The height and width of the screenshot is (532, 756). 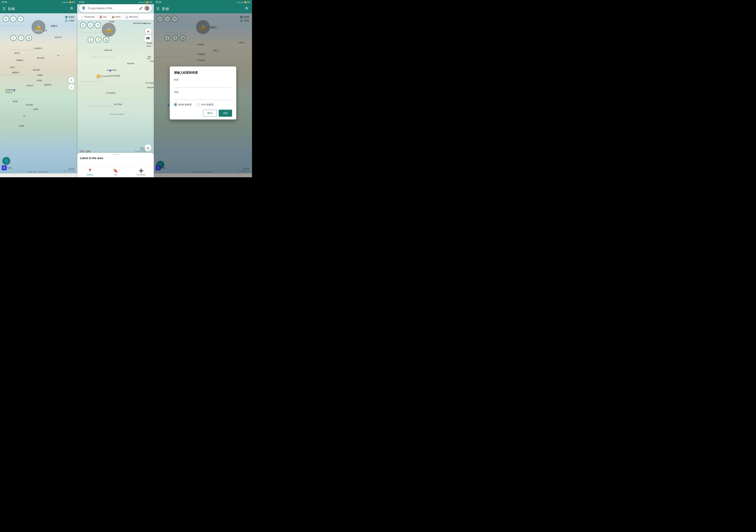 I want to click on center-bottom-nav: 📍 Explore 🔖 You ➕ Contribute, so click(x=115, y=172).